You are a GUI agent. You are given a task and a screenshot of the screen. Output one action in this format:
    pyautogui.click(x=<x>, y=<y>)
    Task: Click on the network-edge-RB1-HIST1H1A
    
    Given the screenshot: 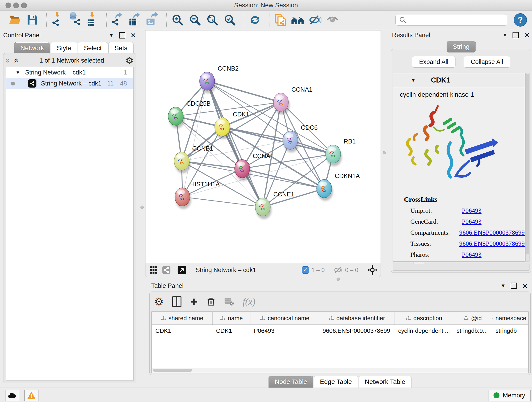 What is the action you would take?
    pyautogui.click(x=258, y=175)
    